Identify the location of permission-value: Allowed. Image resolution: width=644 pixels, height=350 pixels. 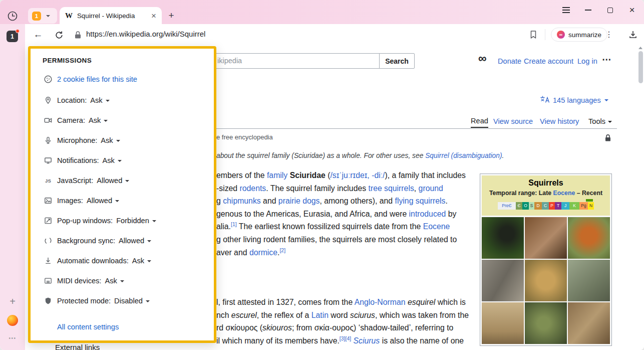
(99, 201).